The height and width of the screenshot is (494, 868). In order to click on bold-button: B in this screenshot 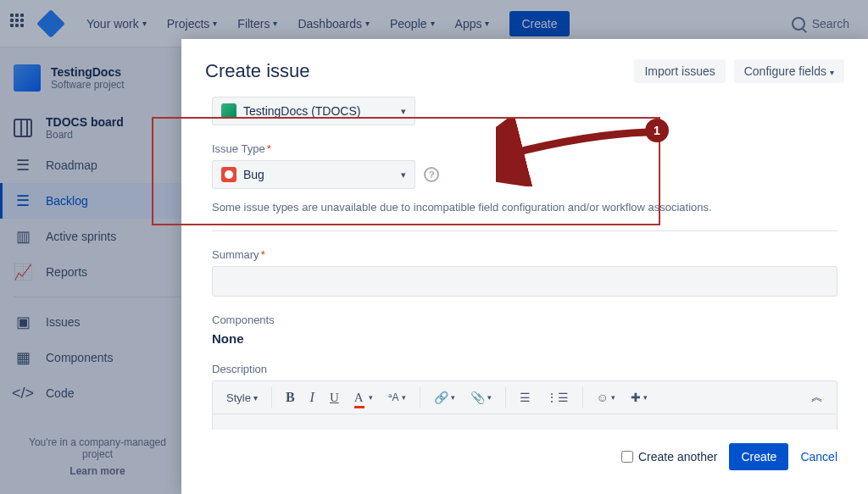, I will do `click(290, 397)`.